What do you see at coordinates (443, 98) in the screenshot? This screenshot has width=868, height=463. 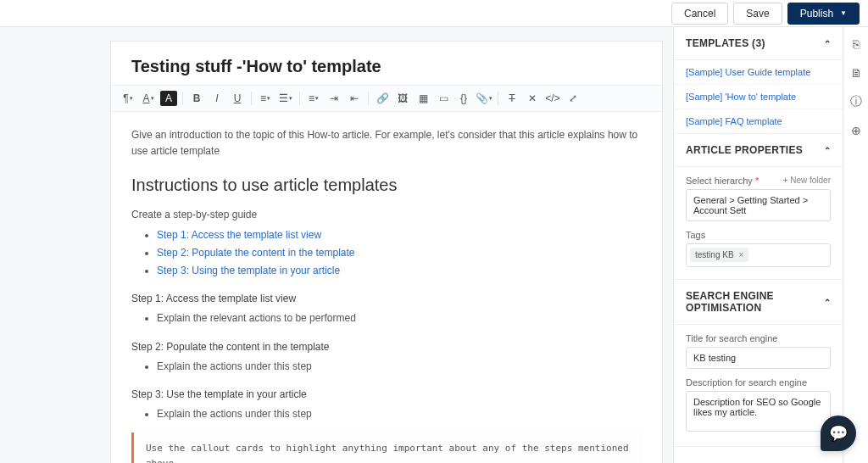 I see `video-icon: ▭` at bounding box center [443, 98].